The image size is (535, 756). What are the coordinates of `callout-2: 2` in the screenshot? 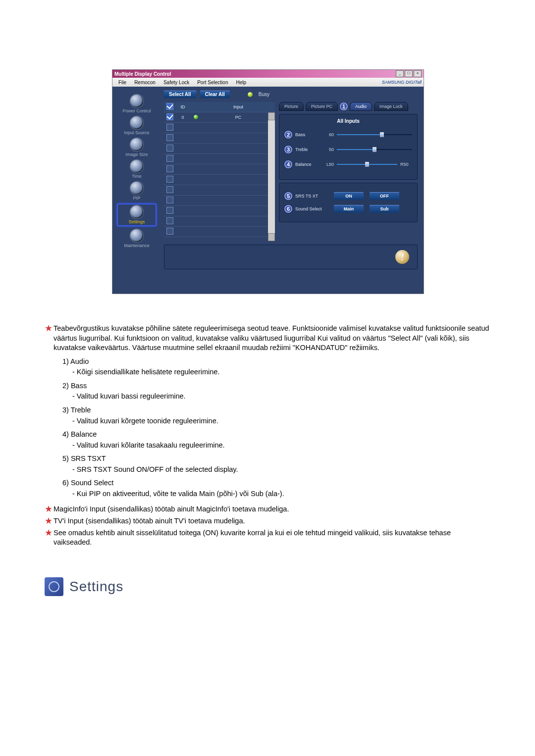 It's located at (288, 135).